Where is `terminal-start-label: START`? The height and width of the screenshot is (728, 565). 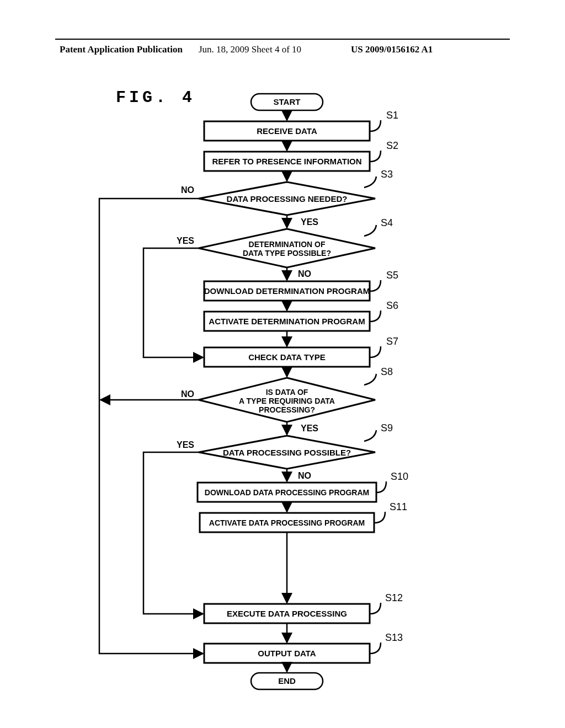
terminal-start-label: START is located at coordinates (287, 101).